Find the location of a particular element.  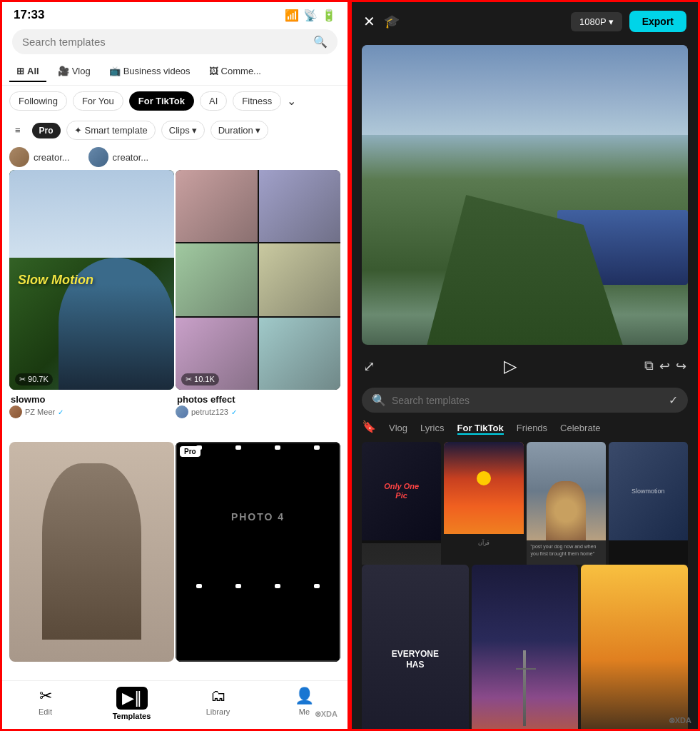

card-slowmo: Slow Motion ✂ 90.7K slowmo PZ Meer ✓ is located at coordinates (91, 306).